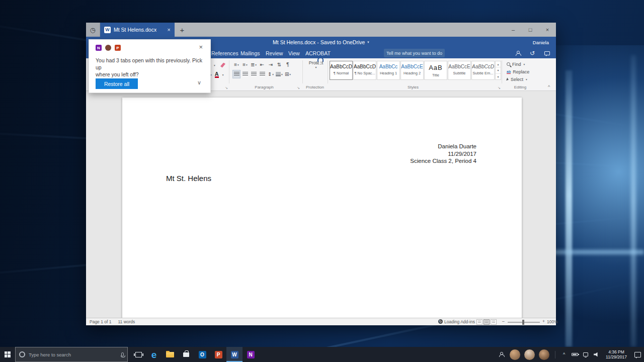 The image size is (644, 362). I want to click on close-button: ×, so click(547, 30).